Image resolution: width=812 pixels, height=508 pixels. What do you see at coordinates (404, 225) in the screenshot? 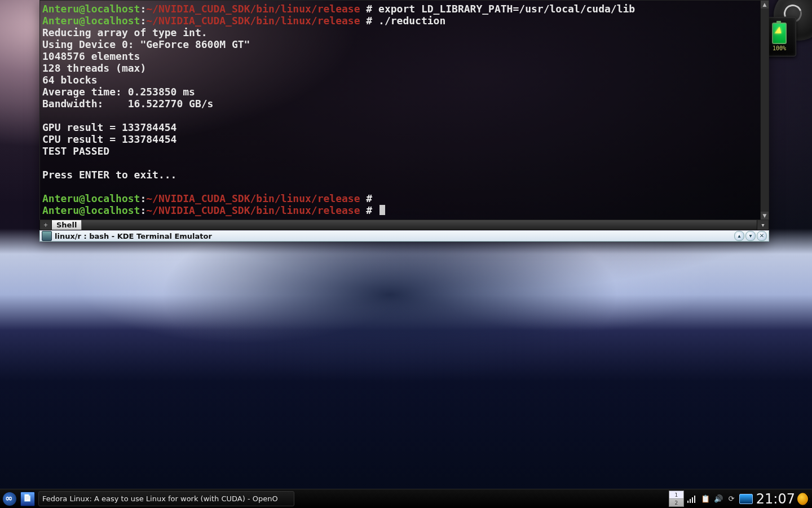
I see `terminal-tab-bar: ＋ Shell ▾` at bounding box center [404, 225].